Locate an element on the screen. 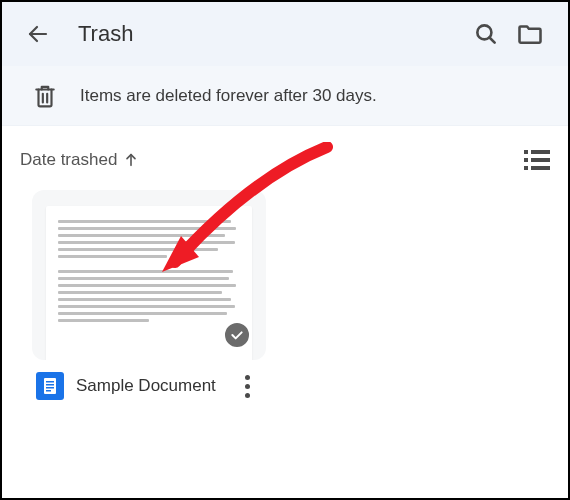 This screenshot has height=500, width=570. folder-icon is located at coordinates (530, 34).